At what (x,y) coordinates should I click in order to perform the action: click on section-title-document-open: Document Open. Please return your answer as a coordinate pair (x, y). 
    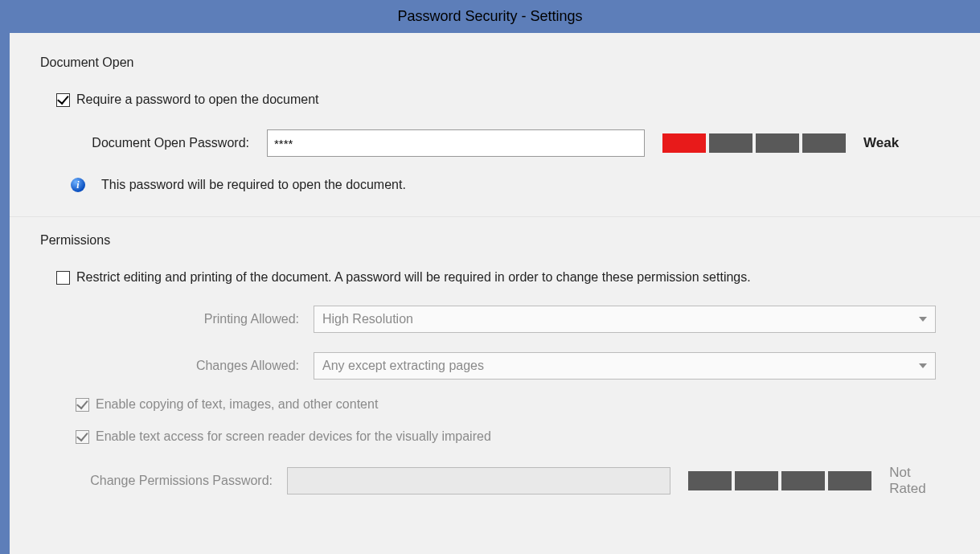
    Looking at the image, I should click on (495, 55).